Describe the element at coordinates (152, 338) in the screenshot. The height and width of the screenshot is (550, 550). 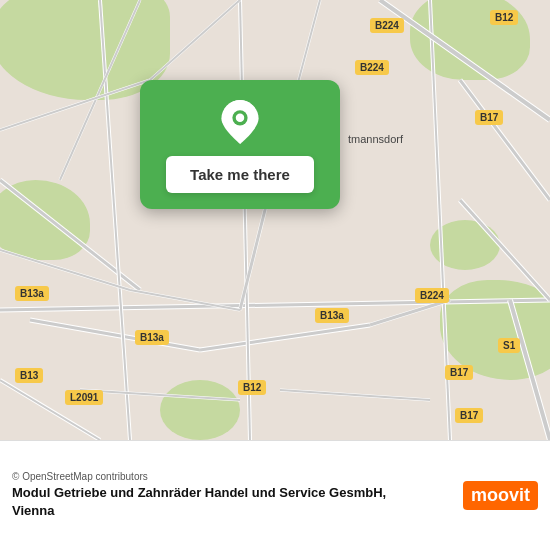
I see `road-label-b13a-center: B13a` at that location.